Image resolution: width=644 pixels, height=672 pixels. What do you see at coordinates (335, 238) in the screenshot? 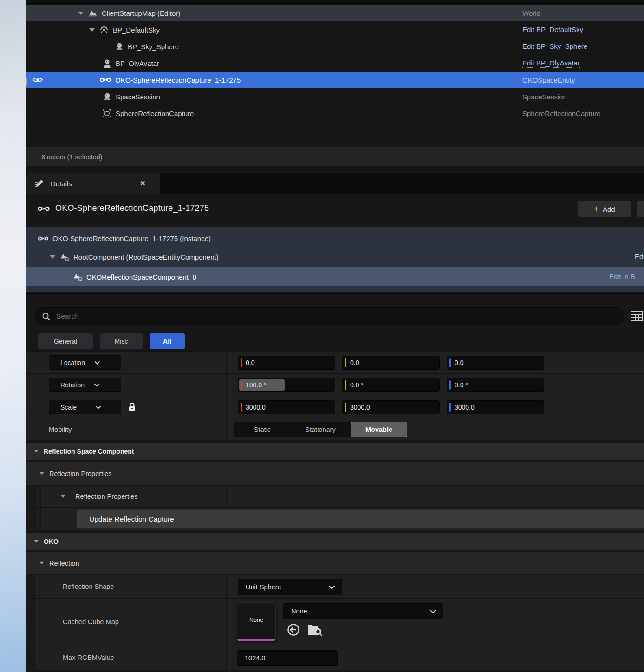
I see `component-row-instance: OKO-SphereReflectionCapture_1-17275 (Ins…` at bounding box center [335, 238].